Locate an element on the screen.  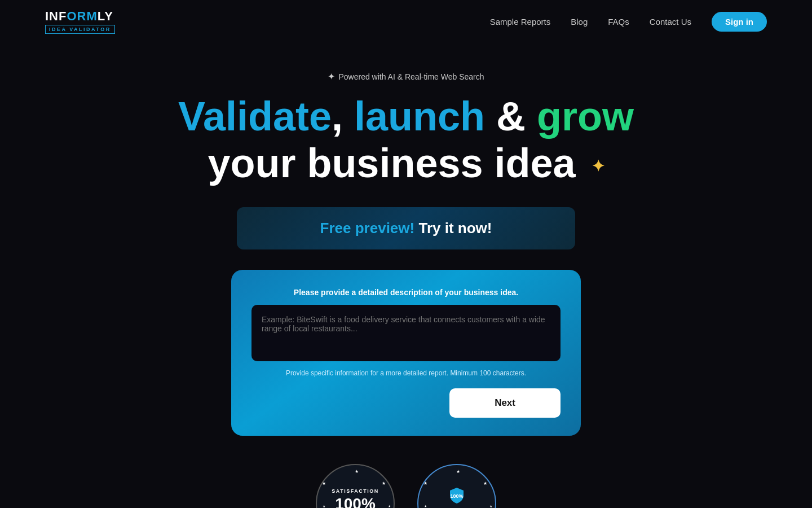
logo-inf: INF is located at coordinates (56, 16).